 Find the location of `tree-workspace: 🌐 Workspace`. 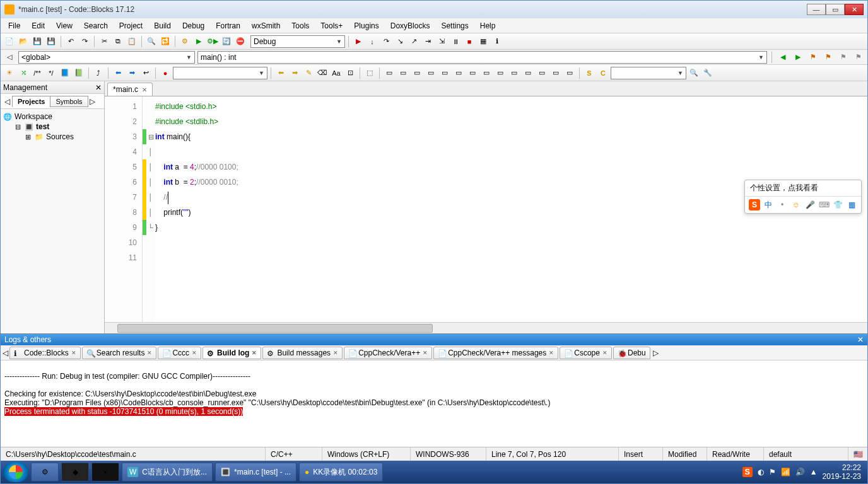

tree-workspace: 🌐 Workspace is located at coordinates (52, 117).